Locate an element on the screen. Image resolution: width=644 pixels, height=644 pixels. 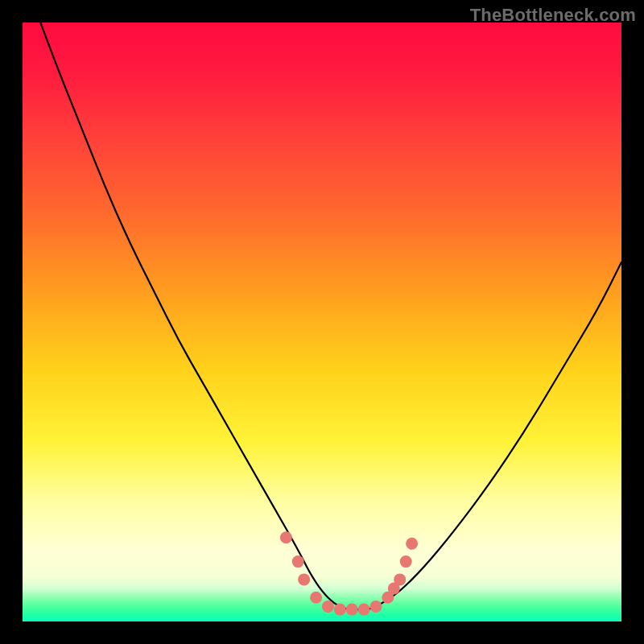
marker-dots is located at coordinates (349, 573).